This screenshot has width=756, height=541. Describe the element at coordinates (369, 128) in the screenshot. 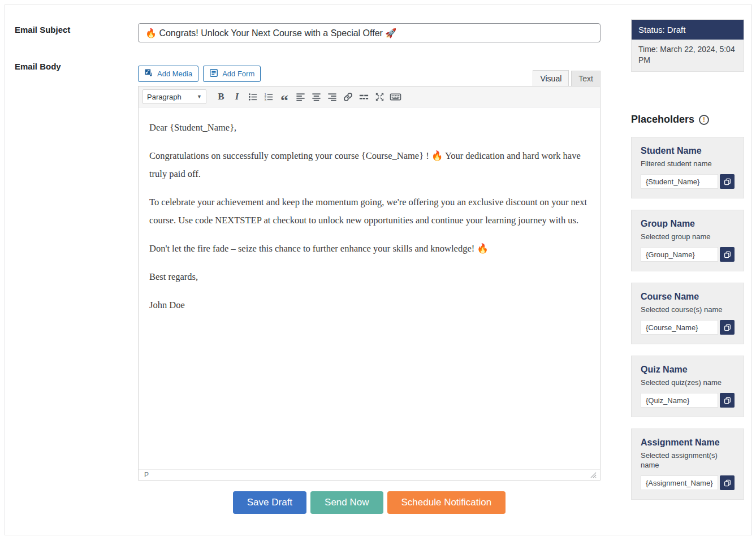

I see `body-paragraph: Dear {Student_Name},` at that location.